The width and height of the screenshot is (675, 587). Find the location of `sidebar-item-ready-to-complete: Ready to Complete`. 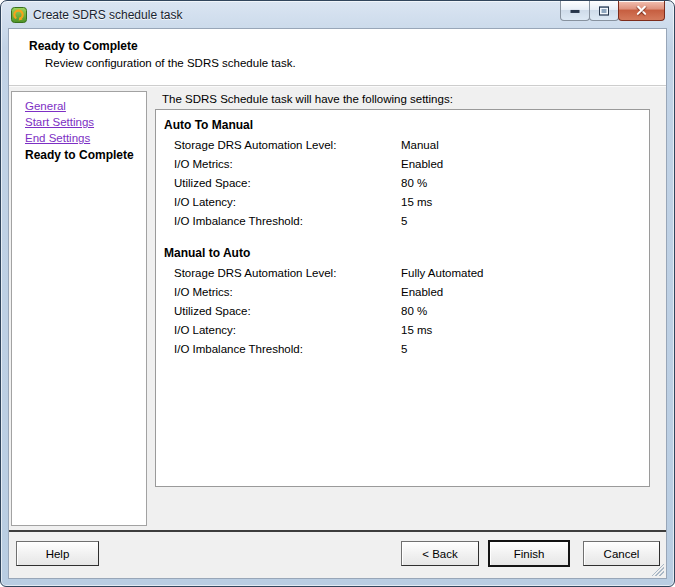

sidebar-item-ready-to-complete: Ready to Complete is located at coordinates (86, 155).